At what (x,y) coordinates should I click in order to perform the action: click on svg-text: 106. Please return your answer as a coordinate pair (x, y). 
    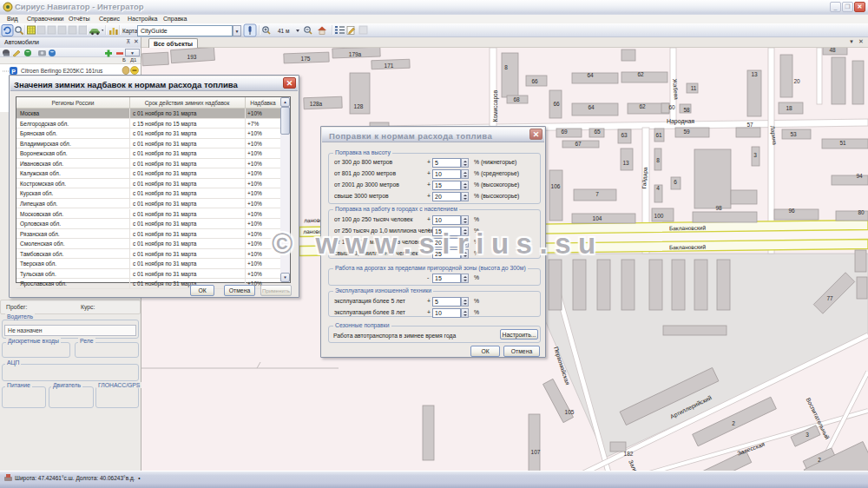
    Looking at the image, I should click on (556, 186).